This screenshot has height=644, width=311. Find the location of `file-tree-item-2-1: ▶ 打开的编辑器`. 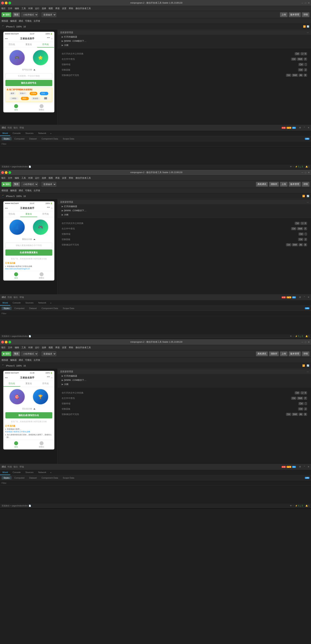

file-tree-item-2-1: ▶ 打开的编辑器 is located at coordinates (184, 206).